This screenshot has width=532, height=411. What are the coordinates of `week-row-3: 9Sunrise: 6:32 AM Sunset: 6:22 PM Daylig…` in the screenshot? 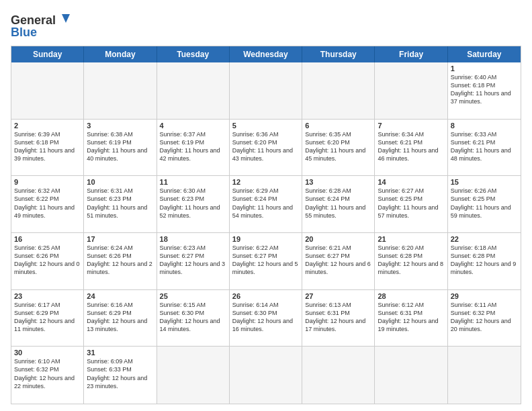 It's located at (266, 204).